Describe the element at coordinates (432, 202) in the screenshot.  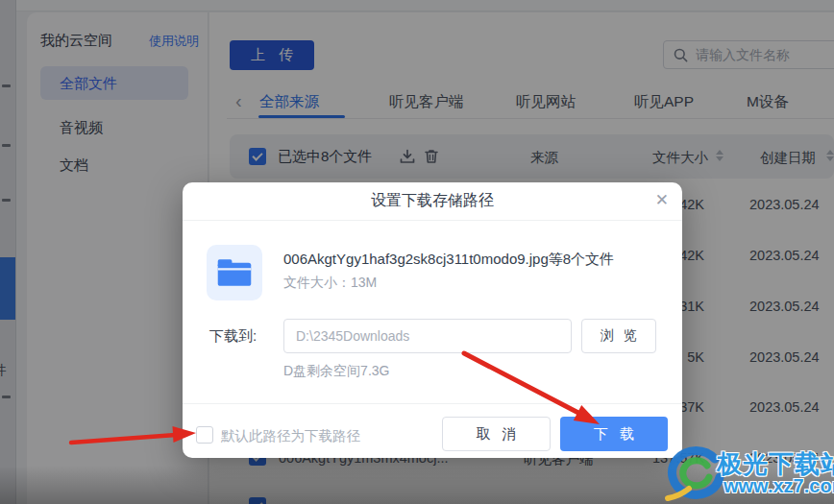
I see `dialog-title: 设置下载存储路径` at that location.